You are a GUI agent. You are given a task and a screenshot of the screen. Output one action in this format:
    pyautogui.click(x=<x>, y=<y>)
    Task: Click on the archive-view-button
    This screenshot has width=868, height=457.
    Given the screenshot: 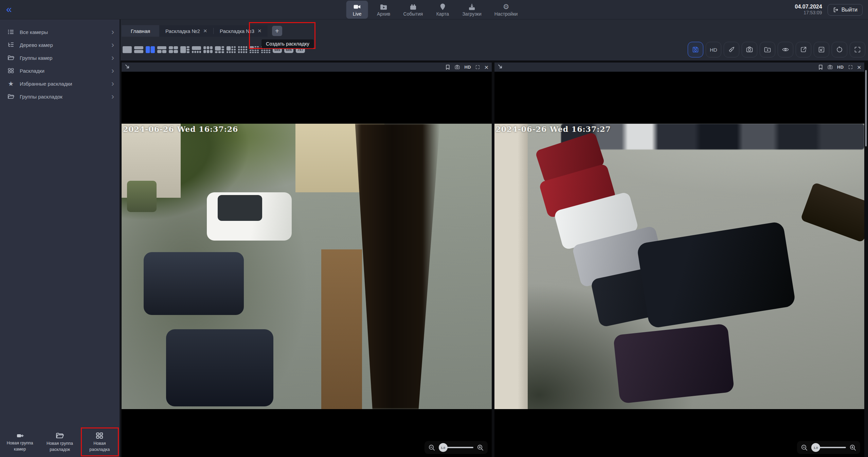 What is the action you would take?
    pyautogui.click(x=767, y=50)
    